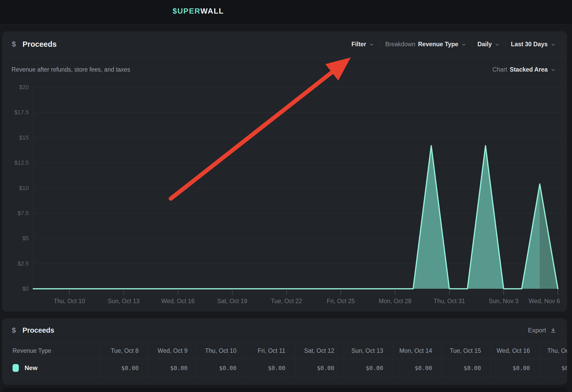 Image resolution: width=572 pixels, height=392 pixels. I want to click on chart-controls: Filter Breakdown Revenue Type Daily Last…, so click(452, 44).